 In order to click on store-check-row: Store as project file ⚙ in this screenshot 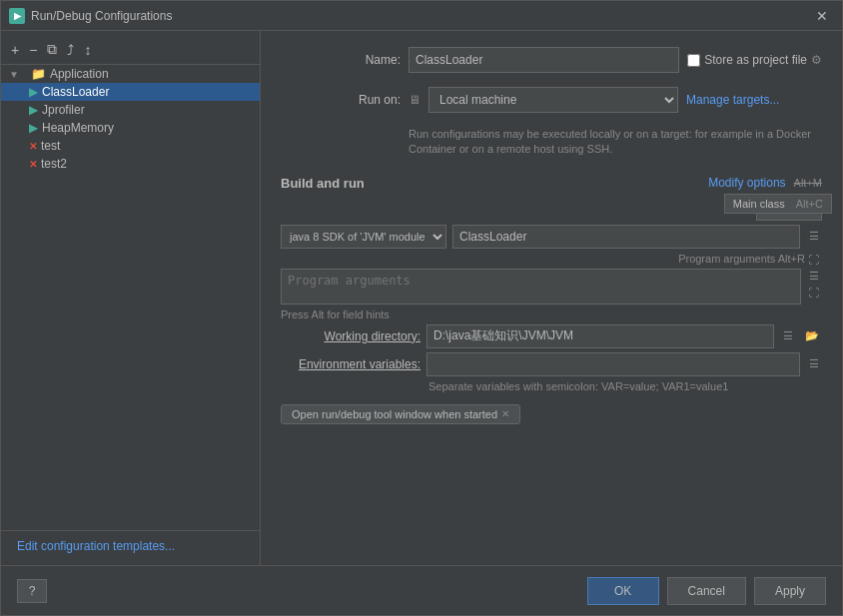, I will do `click(755, 60)`.